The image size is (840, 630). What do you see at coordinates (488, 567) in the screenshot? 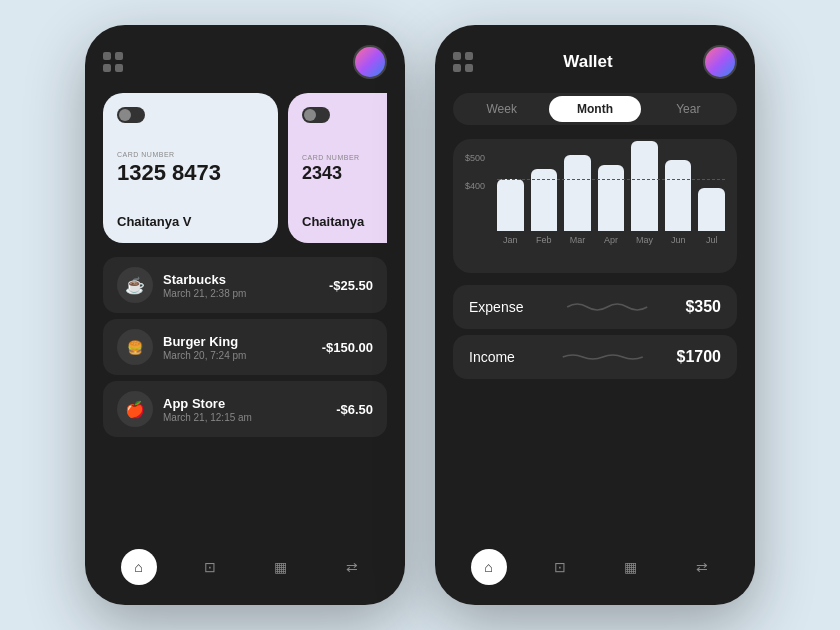
I see `home-icon-right: ⌂` at bounding box center [488, 567].